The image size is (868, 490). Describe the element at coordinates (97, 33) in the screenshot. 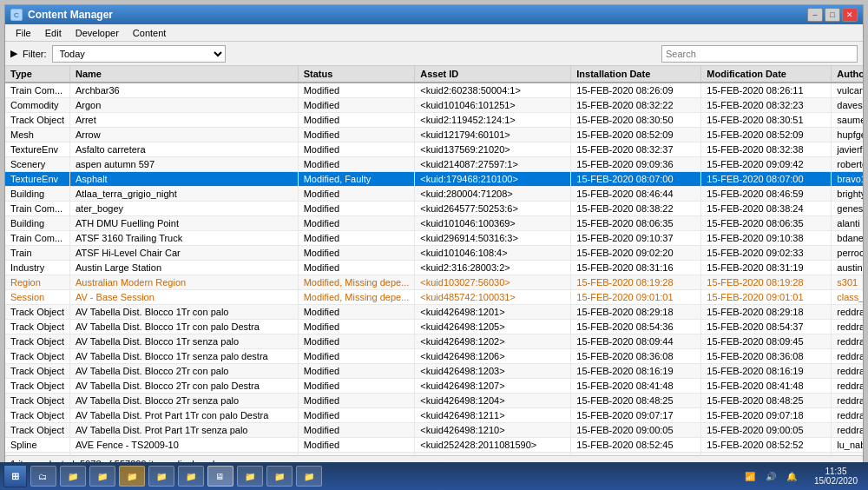

I see `menu-developer: Developer` at that location.